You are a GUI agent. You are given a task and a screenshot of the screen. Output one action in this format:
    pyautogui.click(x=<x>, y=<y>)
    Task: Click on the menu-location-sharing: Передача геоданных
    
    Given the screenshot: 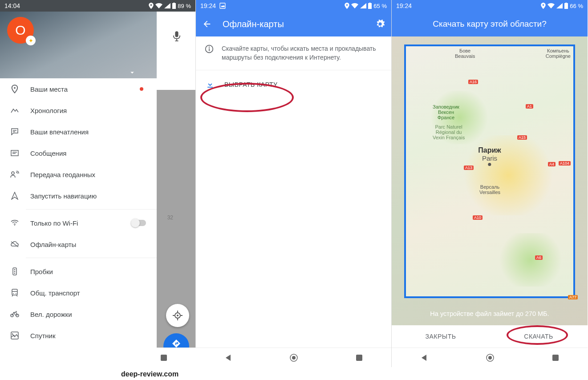 What is the action you would take?
    pyautogui.click(x=78, y=174)
    